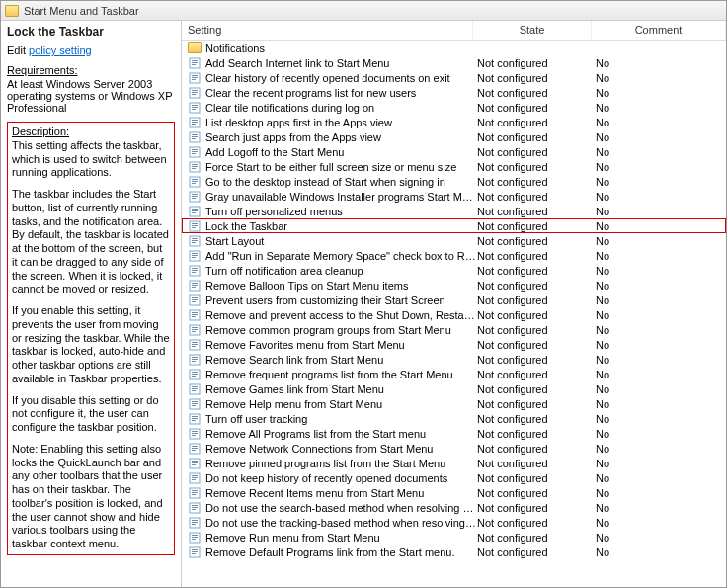 The width and height of the screenshot is (727, 588). What do you see at coordinates (454, 47) in the screenshot?
I see `subfolder-row: Notifications` at bounding box center [454, 47].